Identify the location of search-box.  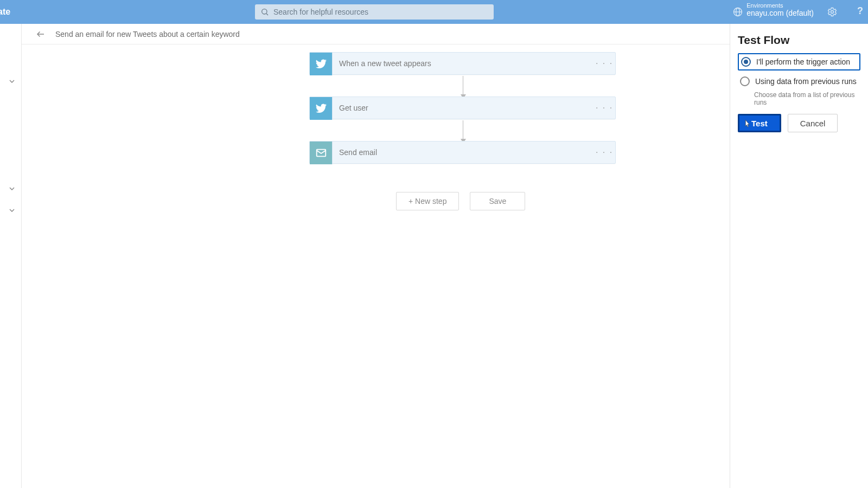
(374, 12).